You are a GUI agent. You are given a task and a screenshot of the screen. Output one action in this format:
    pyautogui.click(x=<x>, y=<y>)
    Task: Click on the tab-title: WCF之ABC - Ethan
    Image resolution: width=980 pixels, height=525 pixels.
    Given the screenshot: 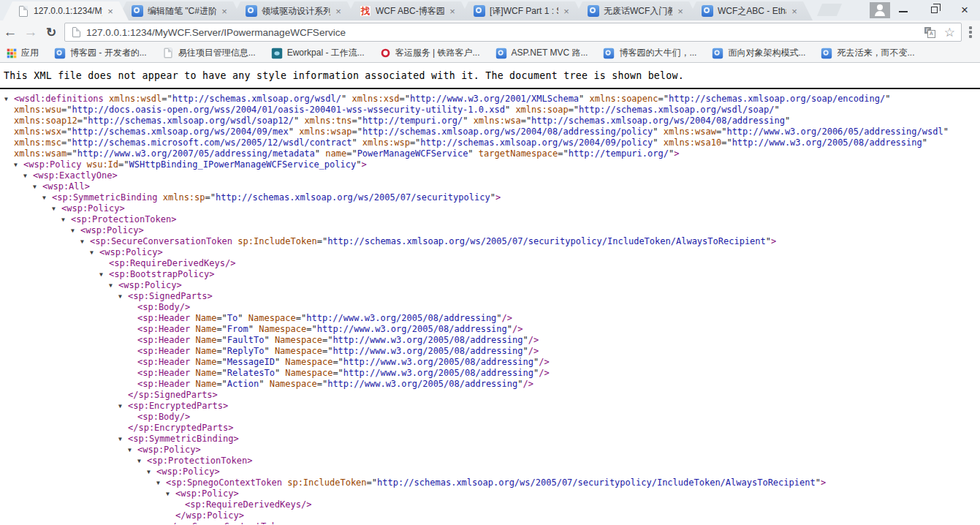 What is the action you would take?
    pyautogui.click(x=752, y=12)
    